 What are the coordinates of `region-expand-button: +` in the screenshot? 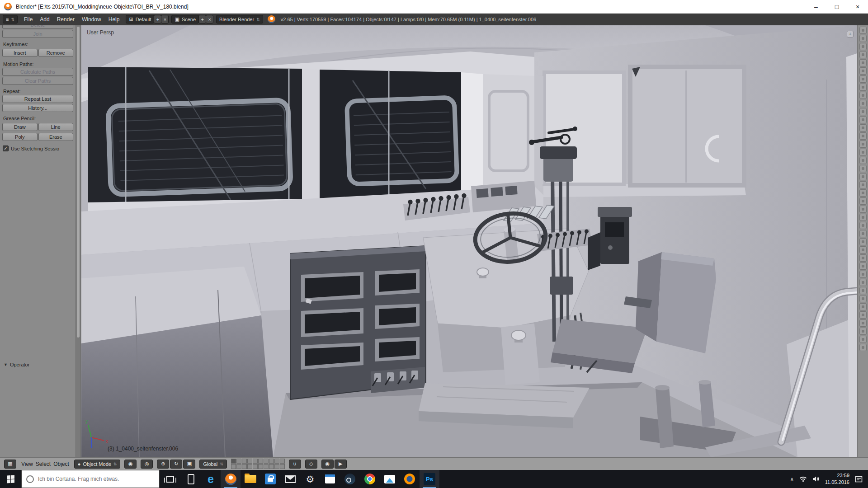 It's located at (850, 34).